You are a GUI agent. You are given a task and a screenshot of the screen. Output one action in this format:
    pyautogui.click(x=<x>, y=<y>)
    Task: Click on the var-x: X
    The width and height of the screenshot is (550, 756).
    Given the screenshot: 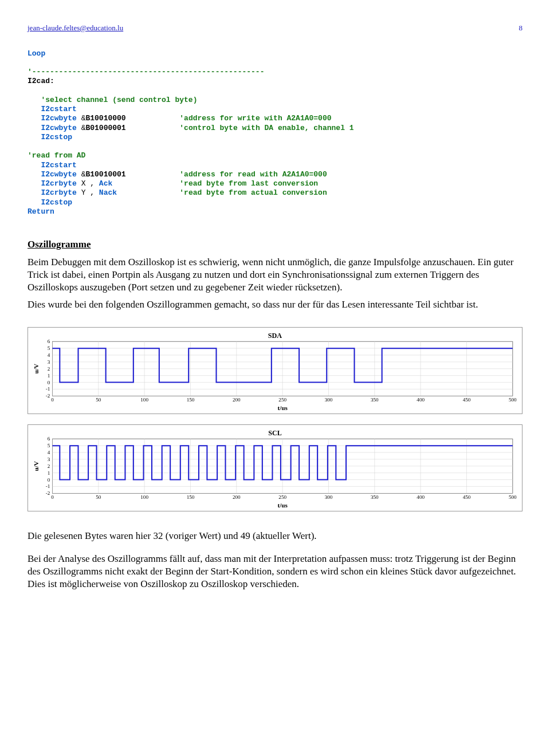 What is the action you would take?
    pyautogui.click(x=81, y=183)
    